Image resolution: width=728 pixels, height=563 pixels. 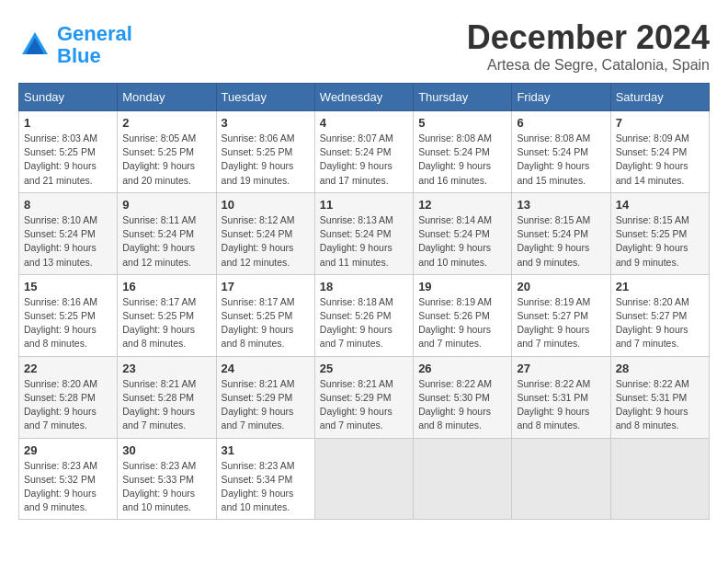 What do you see at coordinates (561, 204) in the screenshot?
I see `day-number: 13` at bounding box center [561, 204].